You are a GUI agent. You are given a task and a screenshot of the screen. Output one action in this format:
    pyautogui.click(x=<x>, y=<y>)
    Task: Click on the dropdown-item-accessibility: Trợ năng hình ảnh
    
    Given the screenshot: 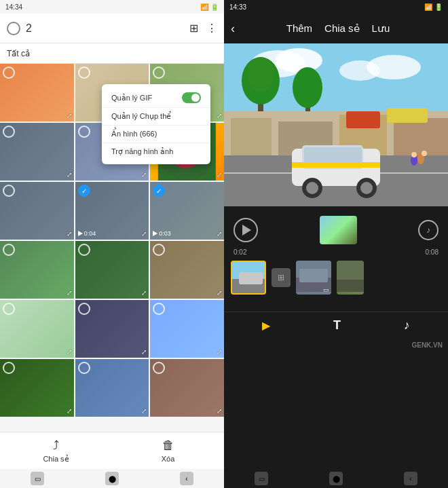 What is the action you would take?
    pyautogui.click(x=156, y=152)
    